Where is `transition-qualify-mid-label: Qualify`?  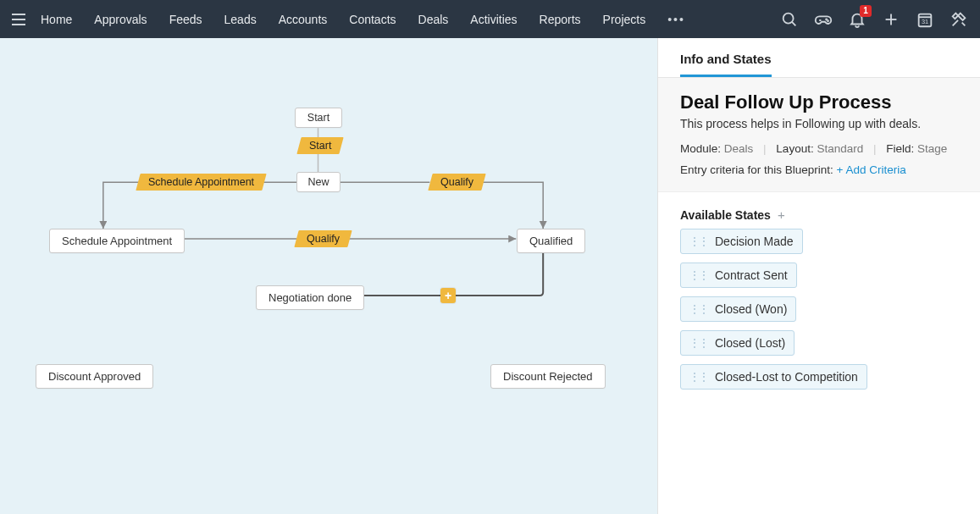
transition-qualify-mid-label: Qualify is located at coordinates (324, 239).